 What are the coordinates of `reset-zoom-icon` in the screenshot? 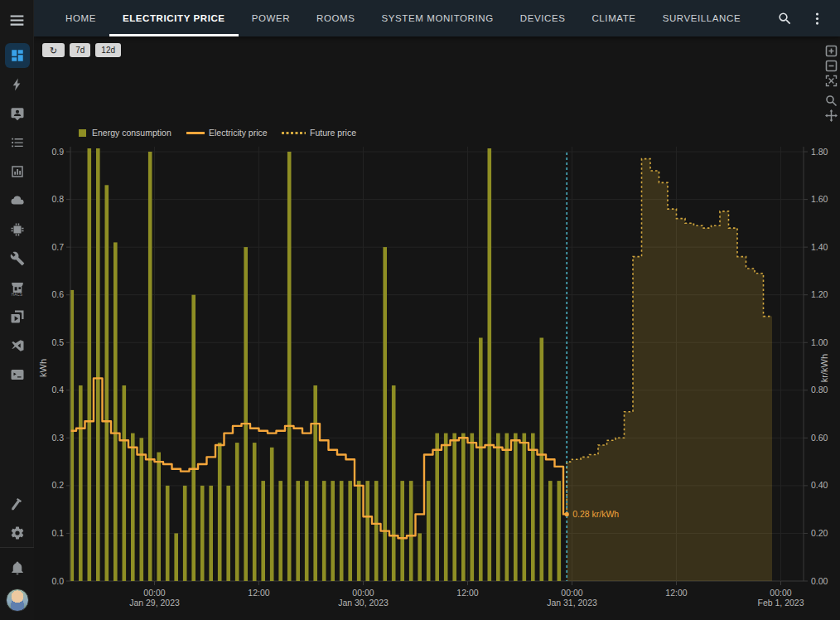 It's located at (832, 81).